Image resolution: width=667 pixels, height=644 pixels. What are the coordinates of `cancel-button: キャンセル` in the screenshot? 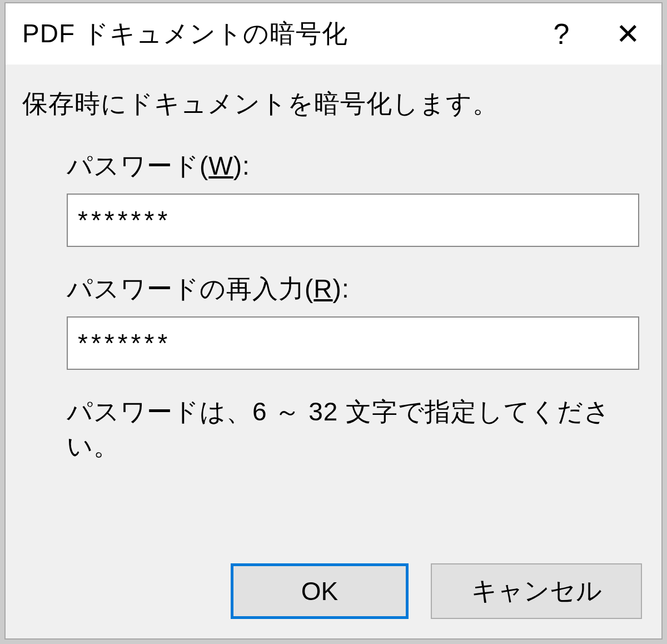 It's located at (536, 591).